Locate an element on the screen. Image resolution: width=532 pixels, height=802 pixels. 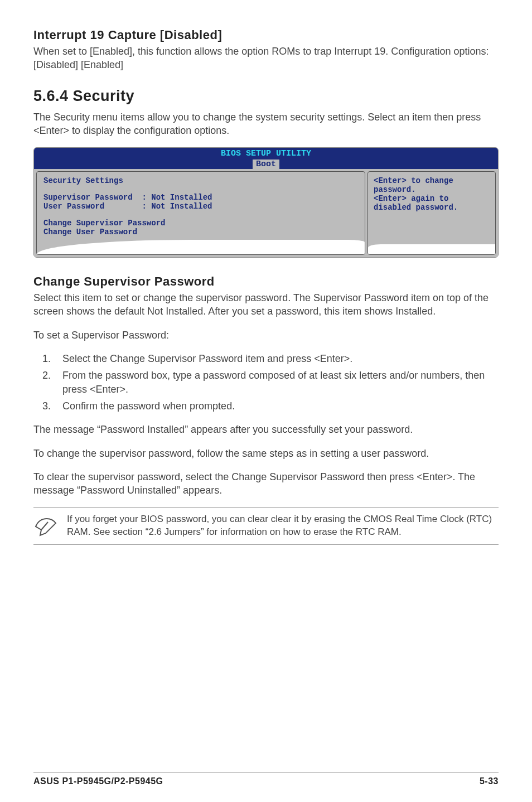
bios-right-panel: <Enter> to change password. <Enter> agai… is located at coordinates (432, 213).